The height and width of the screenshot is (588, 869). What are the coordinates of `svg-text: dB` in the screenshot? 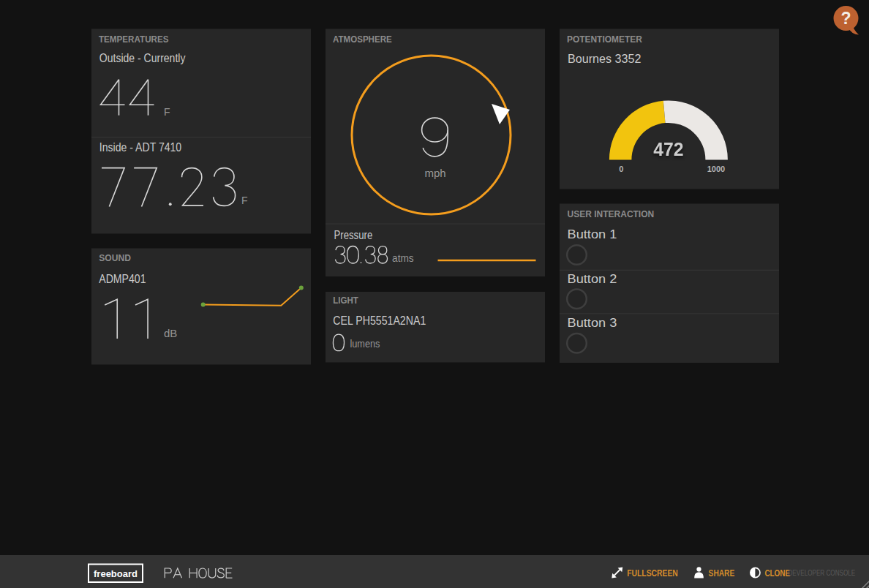 It's located at (170, 333).